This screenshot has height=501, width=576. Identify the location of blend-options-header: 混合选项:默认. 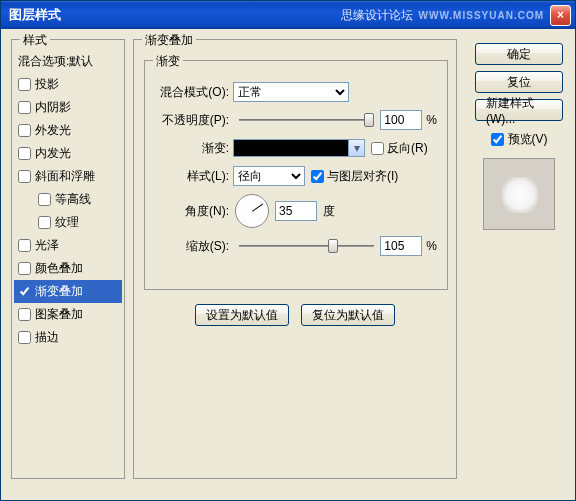
(68, 62).